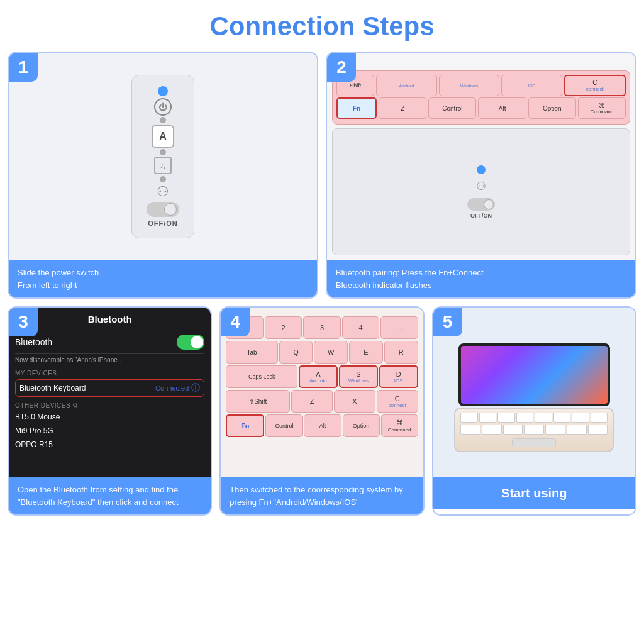 Image resolution: width=644 pixels, height=644 pixels. Describe the element at coordinates (397, 401) in the screenshot. I see `c-key-4: C connect` at that location.